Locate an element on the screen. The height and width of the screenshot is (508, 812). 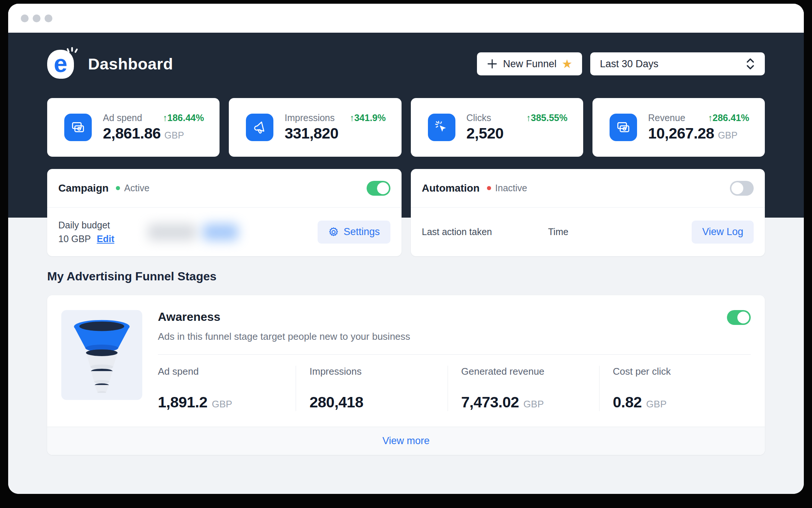
kpi-delta: ↑341.9% is located at coordinates (368, 118).